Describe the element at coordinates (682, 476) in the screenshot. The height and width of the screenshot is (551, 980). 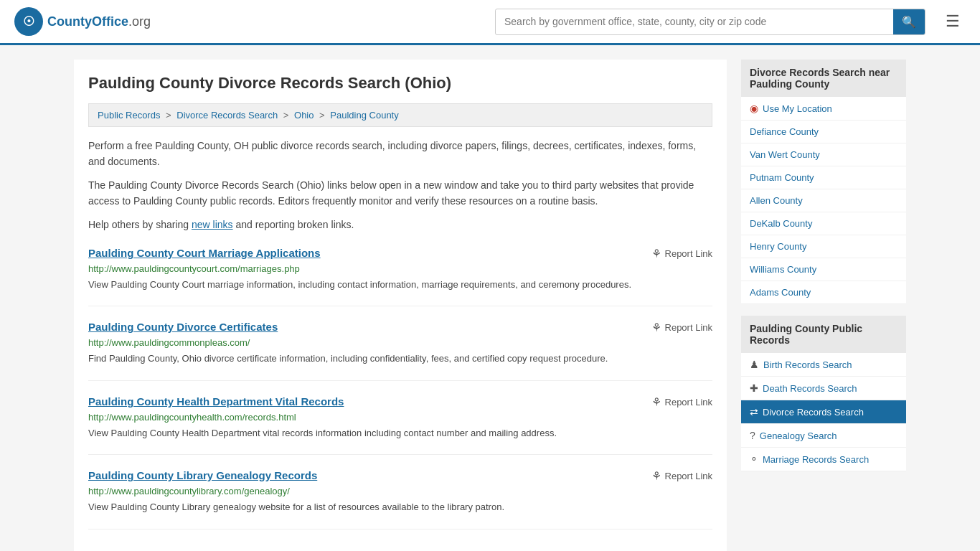
I see `report-link-3: ⚘ Report Link` at that location.